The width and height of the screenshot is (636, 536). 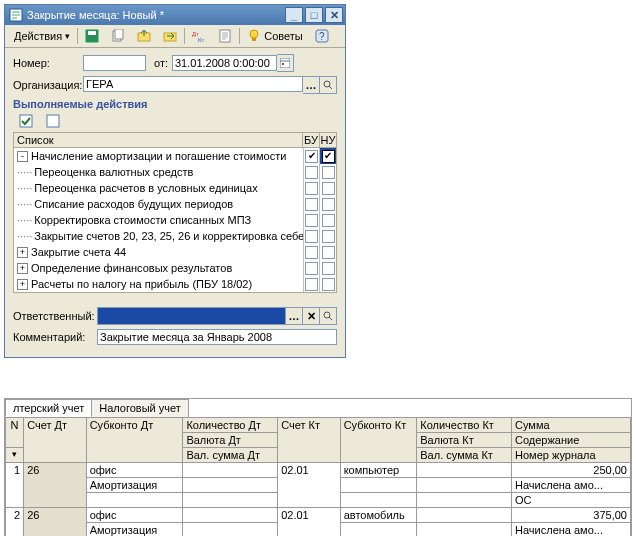 What do you see at coordinates (56, 440) in the screenshot?
I see `col-schet-dt: Счет Дт` at bounding box center [56, 440].